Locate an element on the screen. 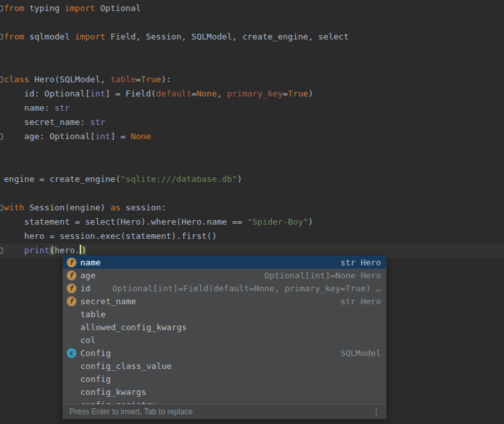  code-token: hero. is located at coordinates (67, 250).